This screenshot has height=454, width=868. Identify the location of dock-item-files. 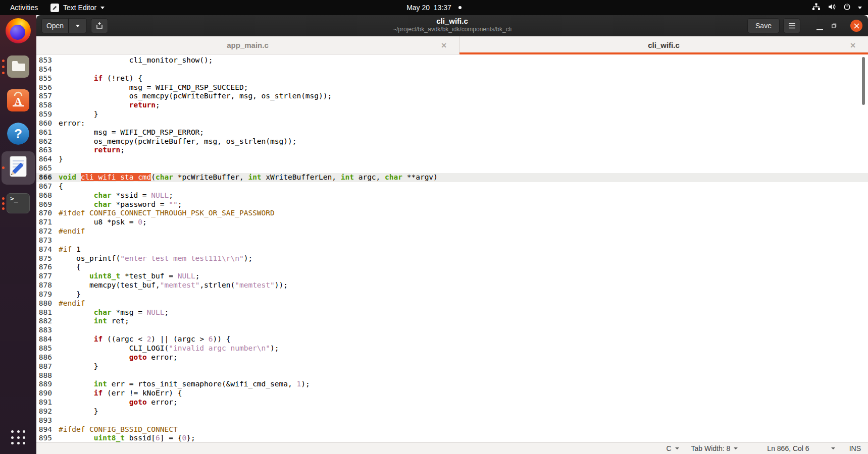
(18, 67).